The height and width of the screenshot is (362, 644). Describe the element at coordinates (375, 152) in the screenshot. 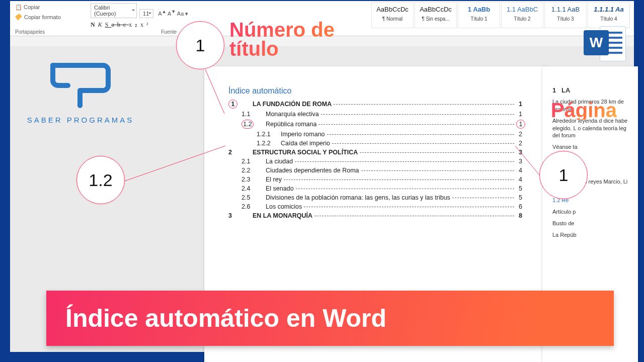

I see `toc-row: 2ESTRUCTURA SOCIAL Y POLÍTICA3` at that location.